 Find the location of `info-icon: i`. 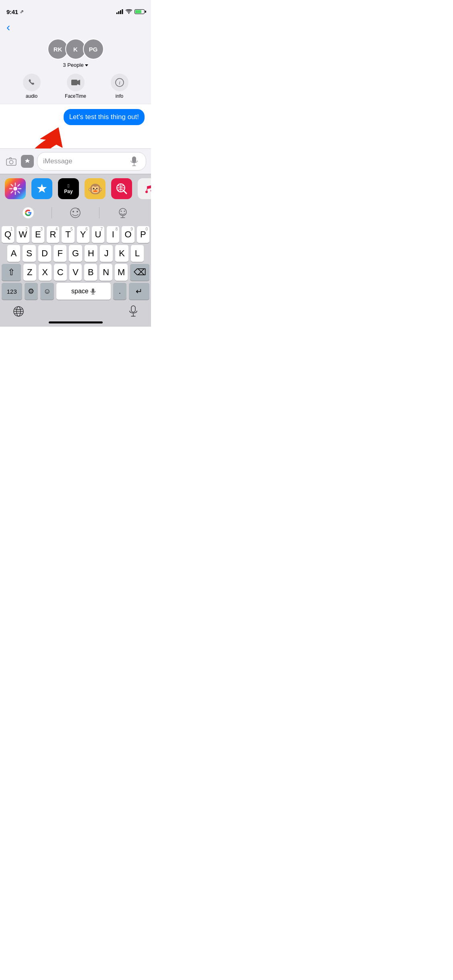

info-icon: i is located at coordinates (120, 82).